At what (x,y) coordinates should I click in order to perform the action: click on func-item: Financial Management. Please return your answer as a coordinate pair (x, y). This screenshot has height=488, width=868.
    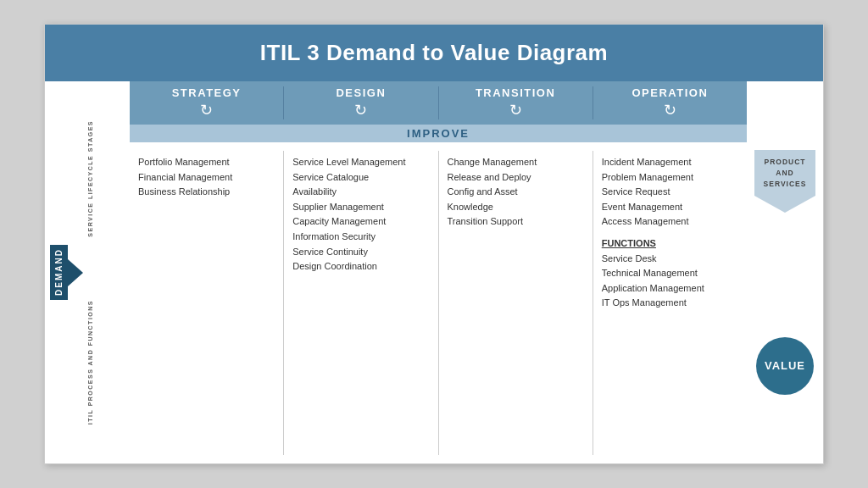
    Looking at the image, I should click on (207, 178).